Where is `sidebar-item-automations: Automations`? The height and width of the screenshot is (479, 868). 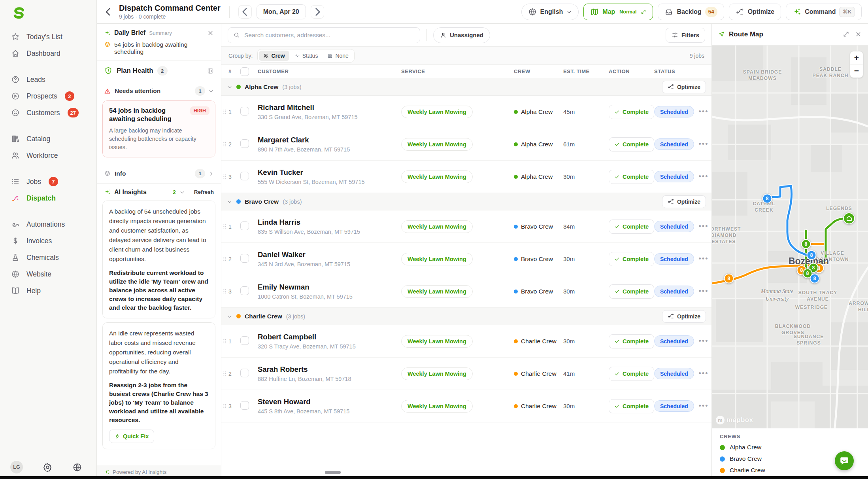 sidebar-item-automations: Automations is located at coordinates (48, 224).